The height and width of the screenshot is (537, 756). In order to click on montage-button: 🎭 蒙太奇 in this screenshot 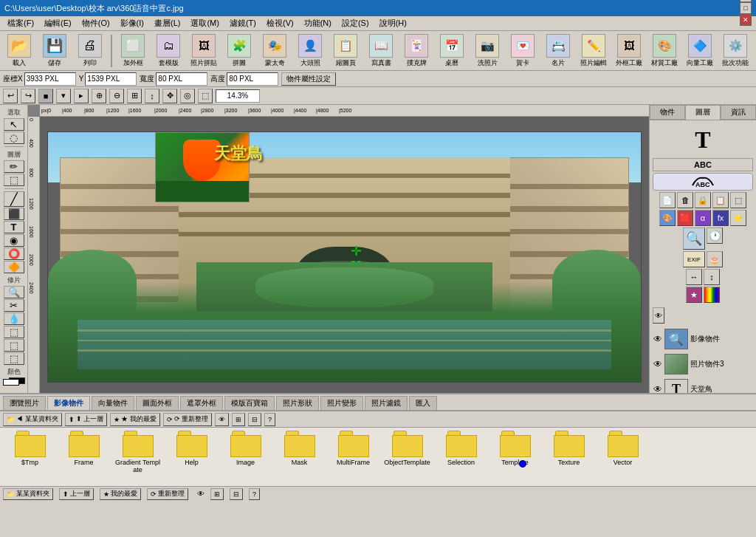, I will do `click(275, 51)`.